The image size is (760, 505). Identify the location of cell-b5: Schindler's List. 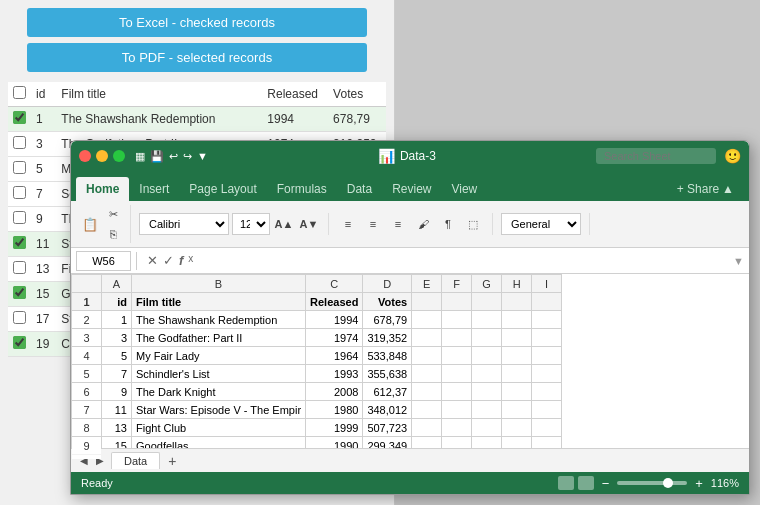
(219, 374).